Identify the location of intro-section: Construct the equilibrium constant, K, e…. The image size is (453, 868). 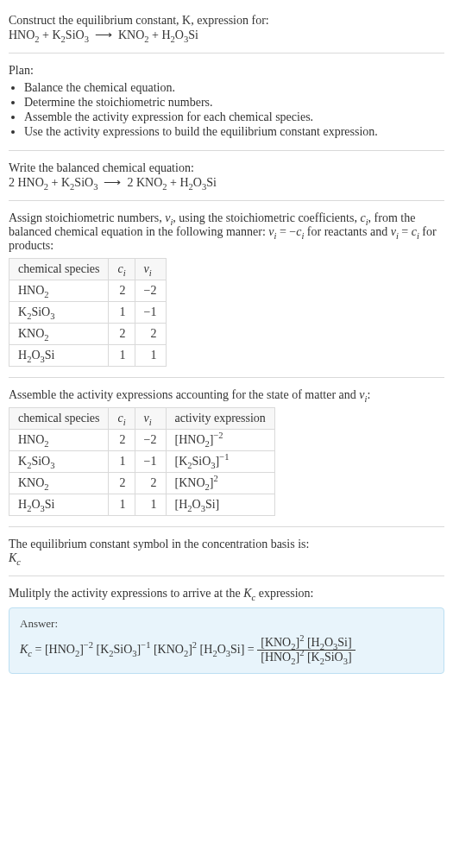
(226, 28).